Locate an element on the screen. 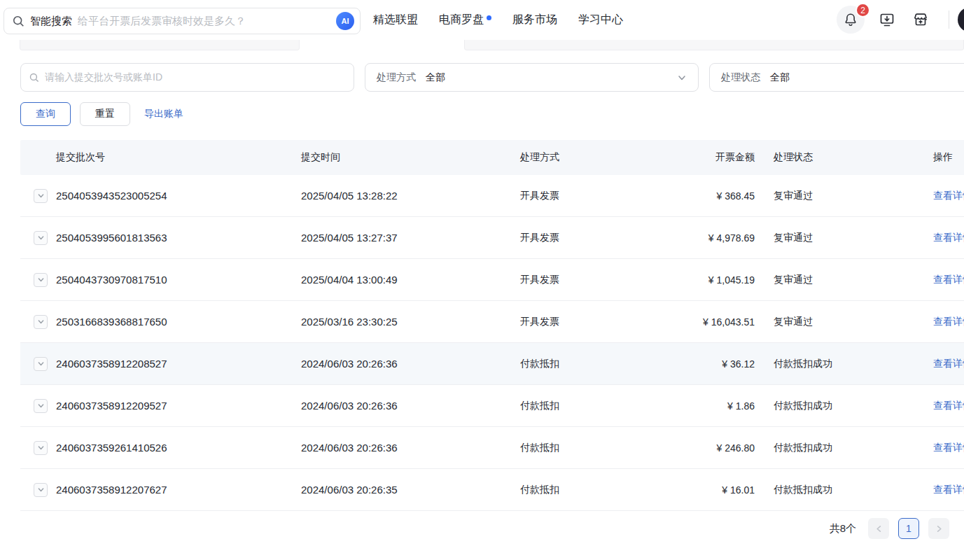 Image resolution: width=964 pixels, height=560 pixels. page-1-button: 1 is located at coordinates (909, 528).